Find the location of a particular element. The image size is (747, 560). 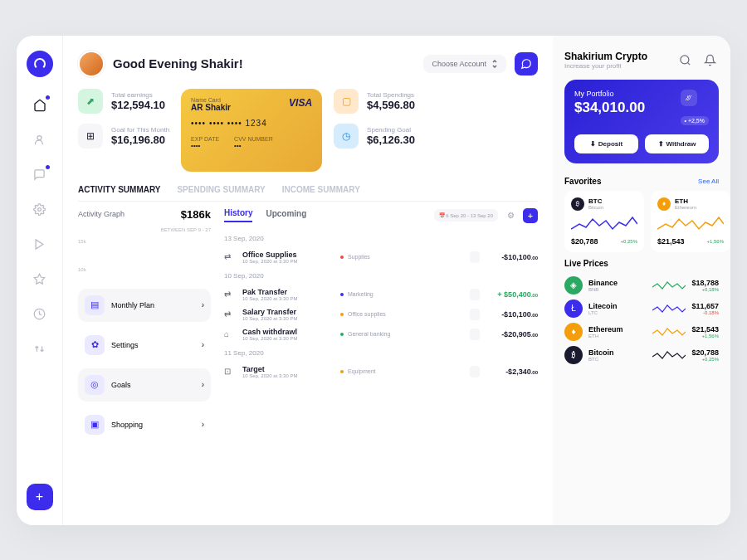

transaction-row: ⊡Target10 Sep, 2020 at 3:30 PMEquipment-… is located at coordinates (381, 372).